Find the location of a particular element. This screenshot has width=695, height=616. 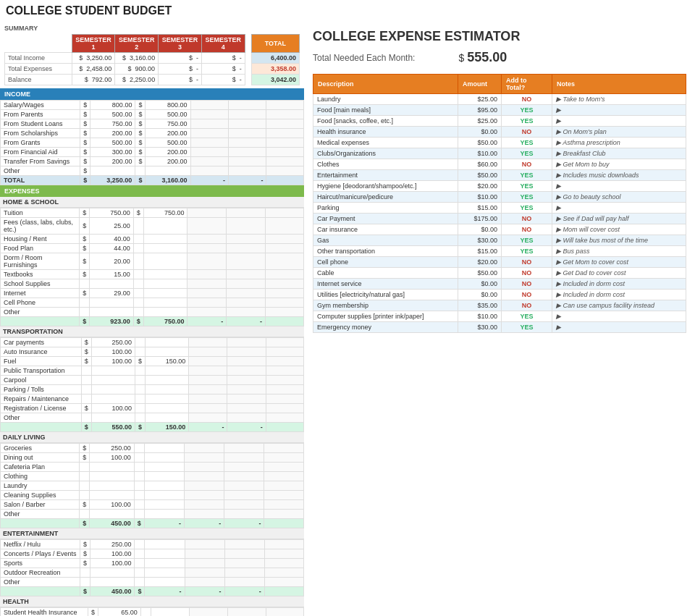

summary-label: SUMMARY is located at coordinates (152, 28).